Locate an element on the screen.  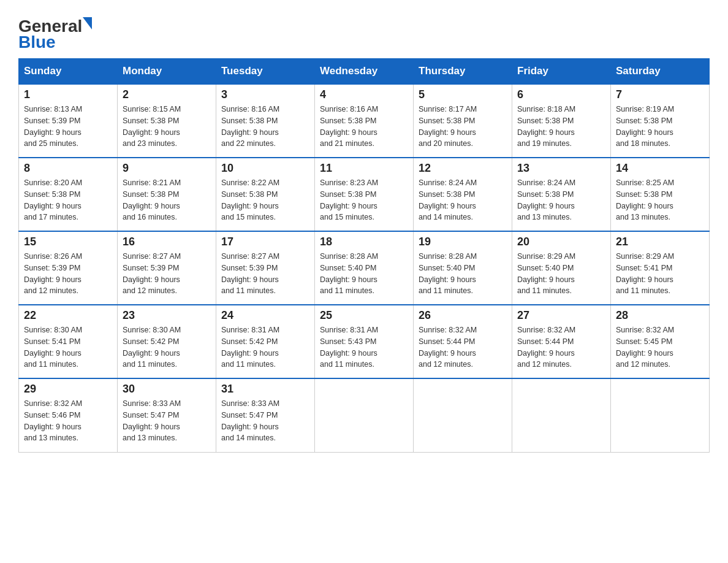
calendar-week-row-5: 29 Sunrise: 8:32 AM Sunset: 5:46 PM Dayl… is located at coordinates (364, 415).